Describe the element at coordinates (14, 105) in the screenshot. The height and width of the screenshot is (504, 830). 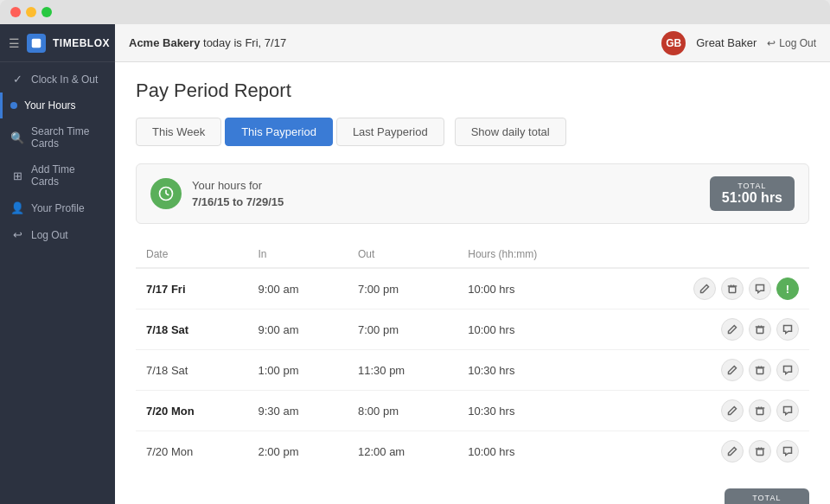
I see `active-indicator` at that location.